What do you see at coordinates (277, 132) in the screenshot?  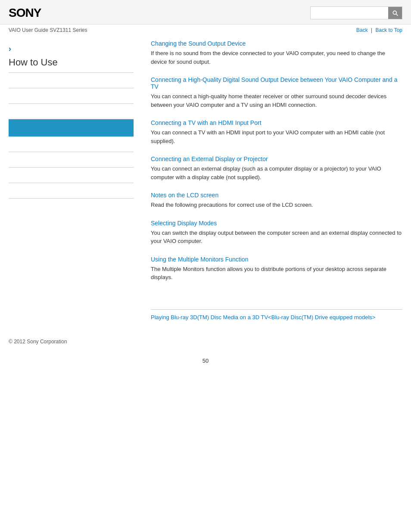 I see `section-3: Connecting a TV with an HDMI Input Port …` at bounding box center [277, 132].